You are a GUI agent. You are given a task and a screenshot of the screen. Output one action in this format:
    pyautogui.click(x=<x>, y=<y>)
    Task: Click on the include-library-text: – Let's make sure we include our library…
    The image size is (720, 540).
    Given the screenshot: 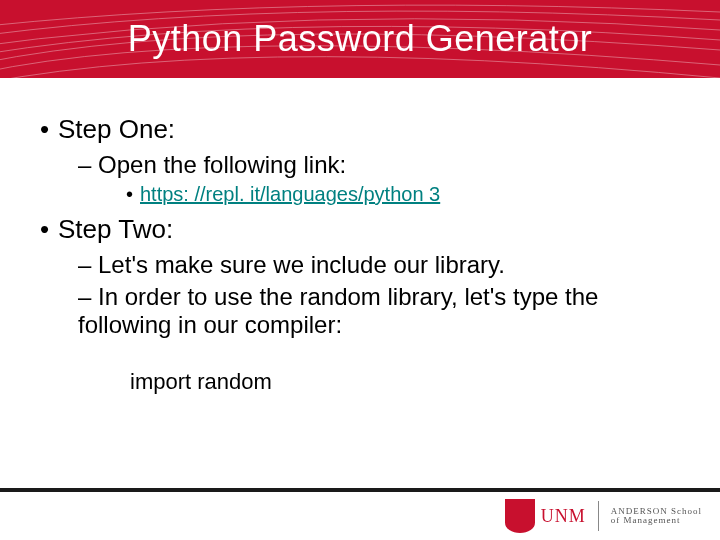 What is the action you would take?
    pyautogui.click(x=292, y=264)
    